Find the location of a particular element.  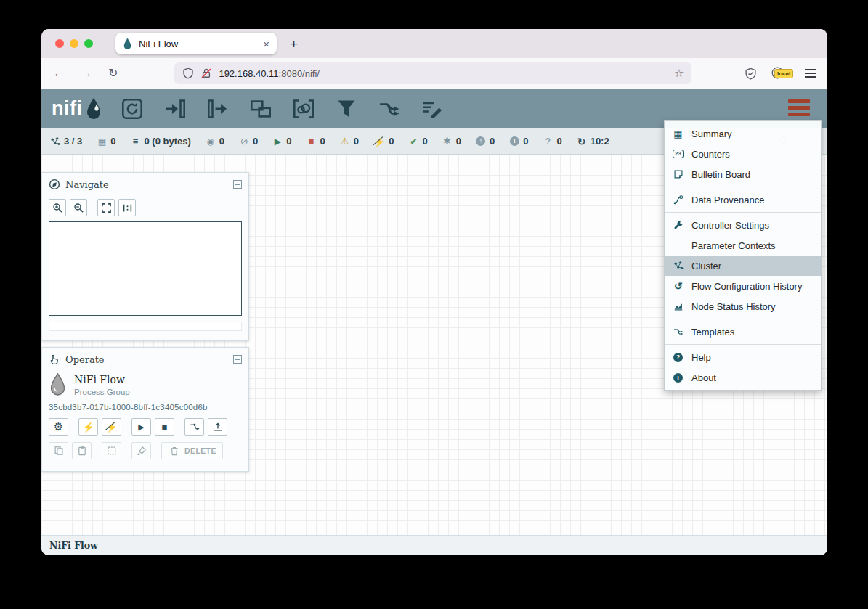

window-controls is located at coordinates (74, 44).